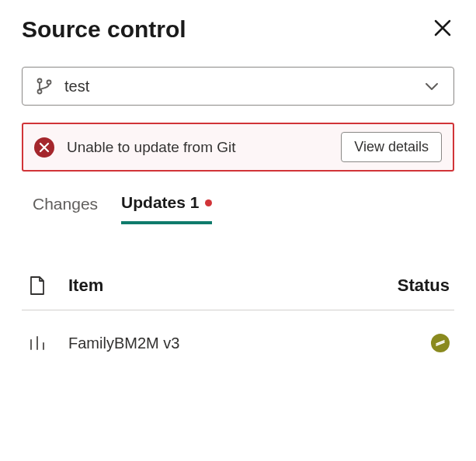 Image resolution: width=476 pixels, height=461 pixels. What do you see at coordinates (37, 286) in the screenshot?
I see `document-icon` at bounding box center [37, 286].